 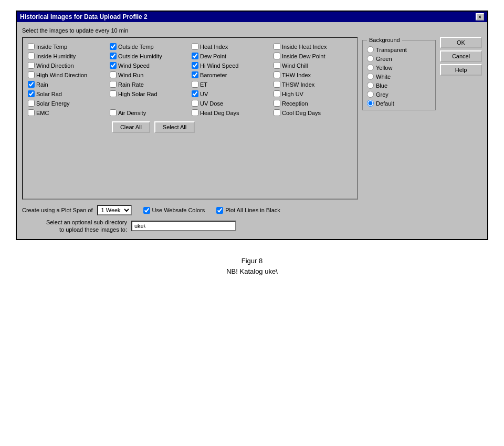 What do you see at coordinates (56, 56) in the screenshot?
I see `checkbox-label-inside-humidity: Inside Humidity` at bounding box center [56, 56].